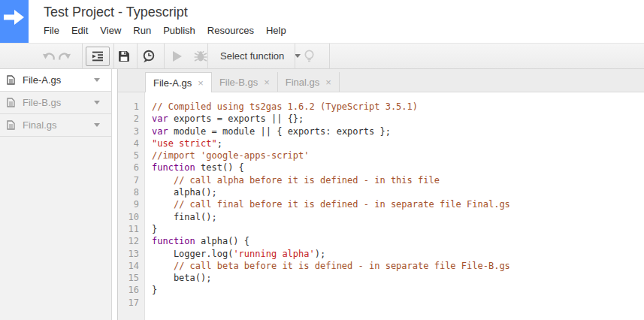 The height and width of the screenshot is (320, 644). Describe the element at coordinates (128, 192) in the screenshot. I see `line-number: 8` at that location.